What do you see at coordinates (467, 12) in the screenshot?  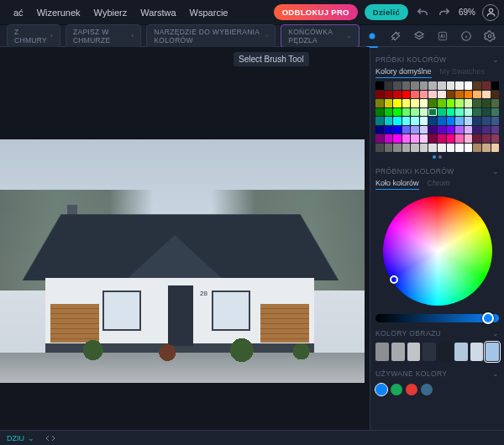 I see `zoom-level: 69%` at bounding box center [467, 12].